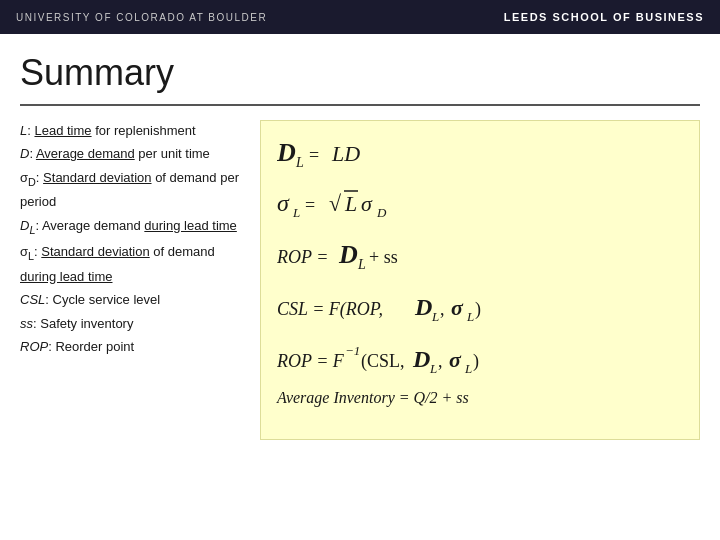  What do you see at coordinates (360, 105) in the screenshot?
I see `divider` at bounding box center [360, 105].